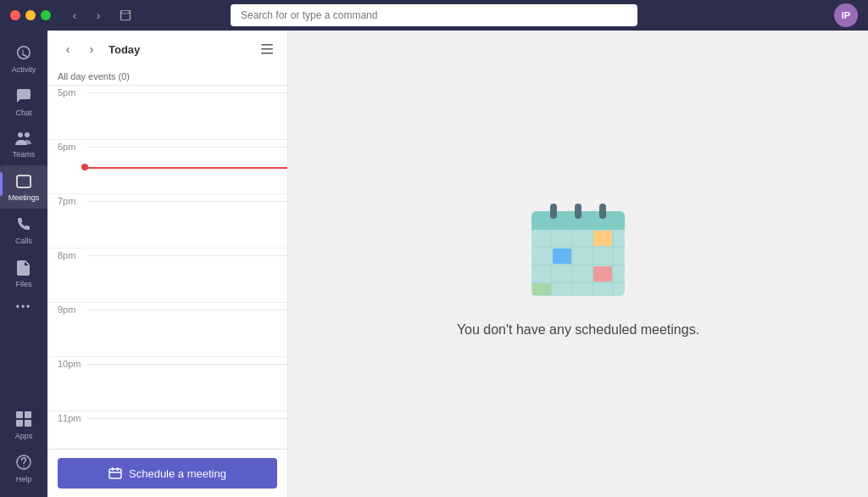 The width and height of the screenshot is (868, 497). I want to click on forward-button: ›, so click(98, 15).